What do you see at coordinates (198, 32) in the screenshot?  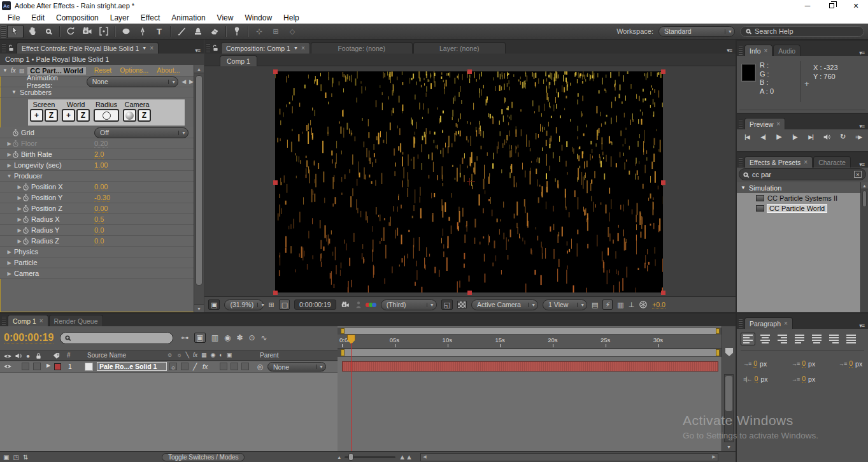 I see `clone-stamp-tool` at bounding box center [198, 32].